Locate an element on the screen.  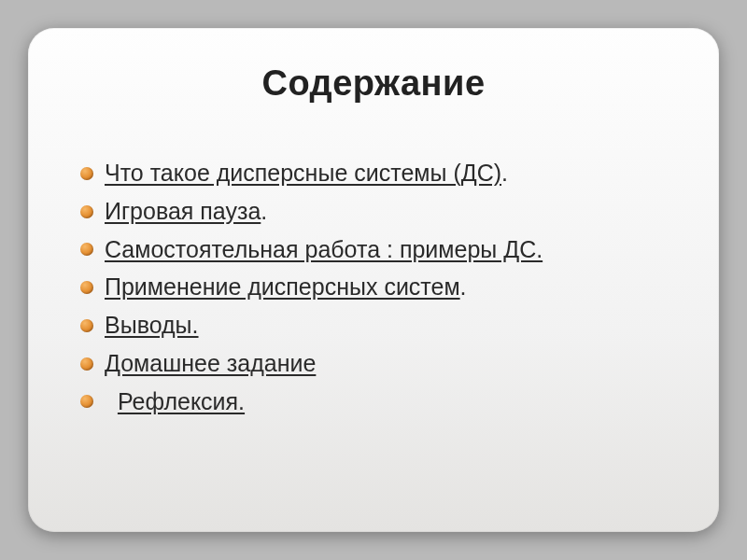
list-item-text: Игровая пауза. is located at coordinates (186, 212).